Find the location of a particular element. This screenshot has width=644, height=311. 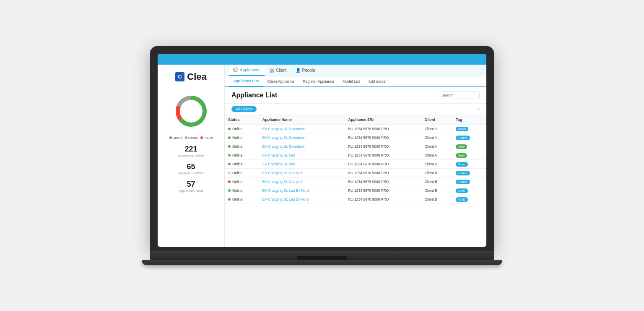

sidebar: C Clea is located at coordinates (191, 156).